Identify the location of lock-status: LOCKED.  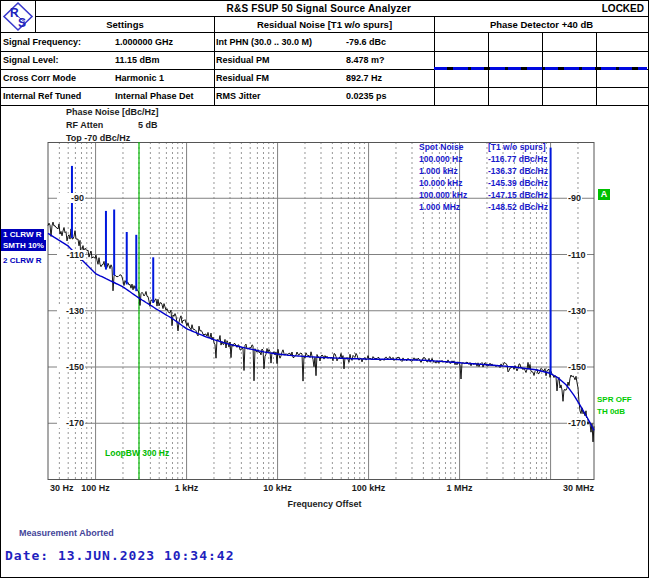
(625, 8).